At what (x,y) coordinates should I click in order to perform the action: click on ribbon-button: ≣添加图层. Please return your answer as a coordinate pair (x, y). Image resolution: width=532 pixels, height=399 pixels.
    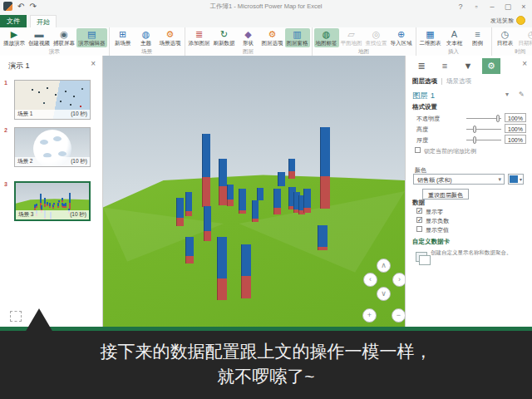
    Looking at the image, I should click on (200, 38).